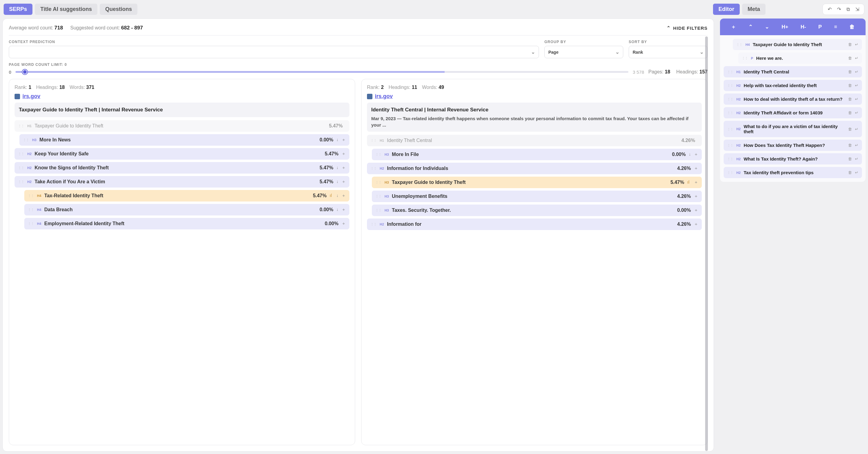 This screenshot has height=454, width=868. Describe the element at coordinates (534, 224) in the screenshot. I see `heading-row: ⋮⋮H2Information for4.26%＋` at that location.